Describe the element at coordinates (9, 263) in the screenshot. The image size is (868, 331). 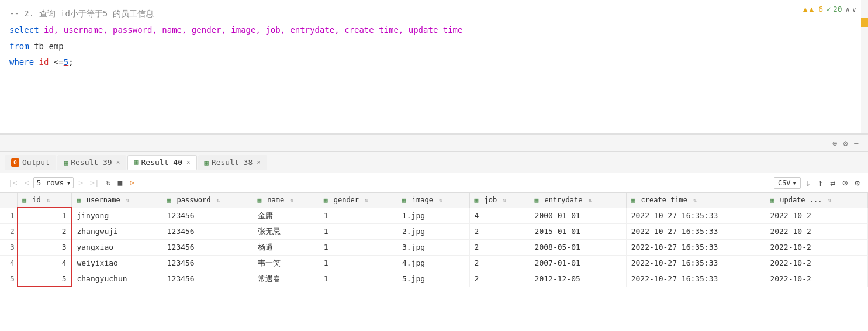
I see `row-number: 4` at that location.